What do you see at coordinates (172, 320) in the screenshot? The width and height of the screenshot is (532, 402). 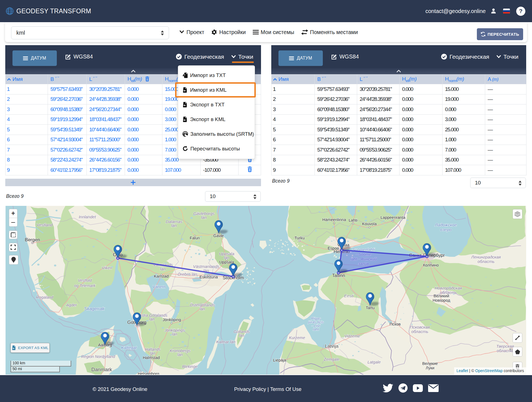 I see `svg-text: Jönköping` at bounding box center [172, 320].